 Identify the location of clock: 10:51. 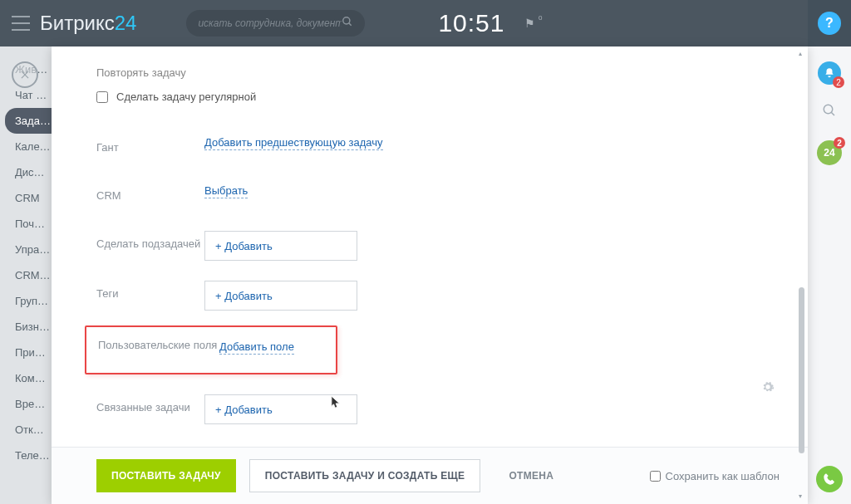
(471, 23).